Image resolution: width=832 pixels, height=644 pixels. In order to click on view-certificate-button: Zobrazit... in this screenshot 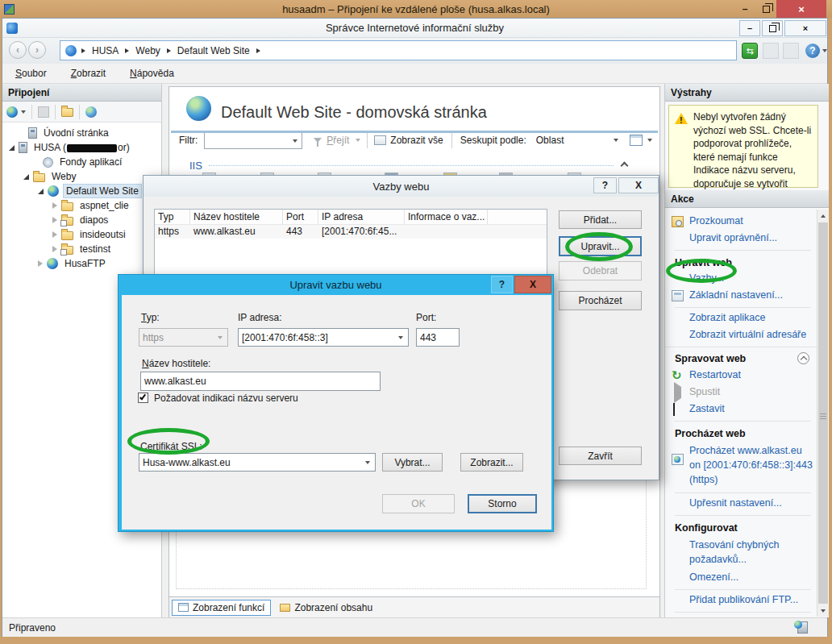, I will do `click(492, 463)`.